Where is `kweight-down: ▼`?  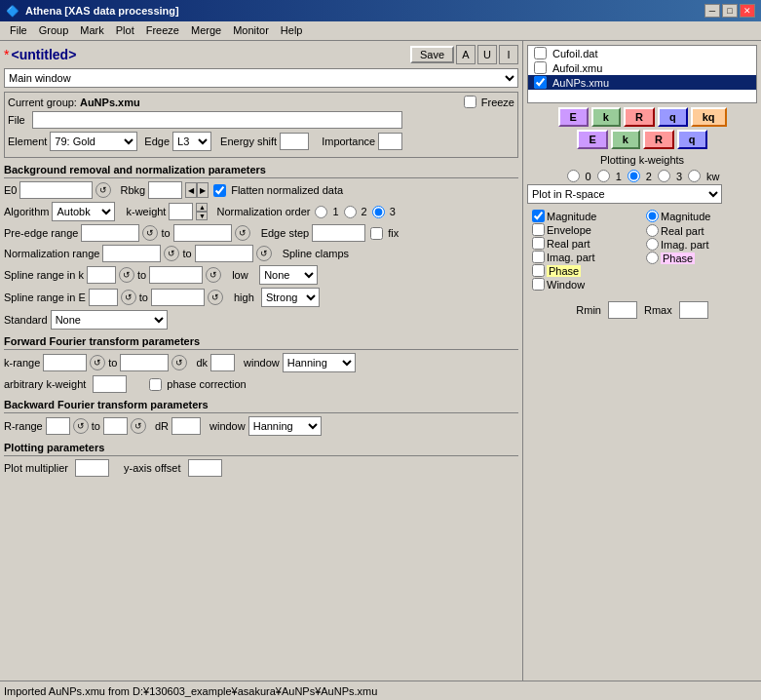
kweight-down: ▼ is located at coordinates (202, 216).